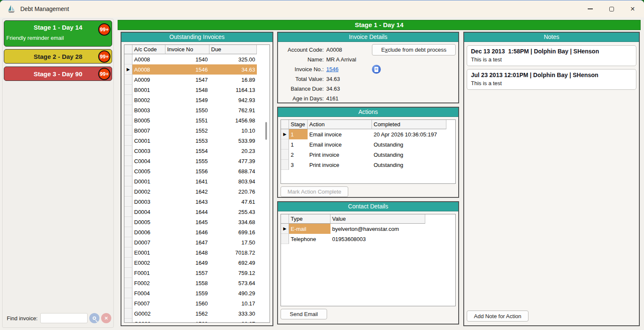  What do you see at coordinates (149, 69) in the screenshot?
I see `table-cell: A0008` at bounding box center [149, 69].